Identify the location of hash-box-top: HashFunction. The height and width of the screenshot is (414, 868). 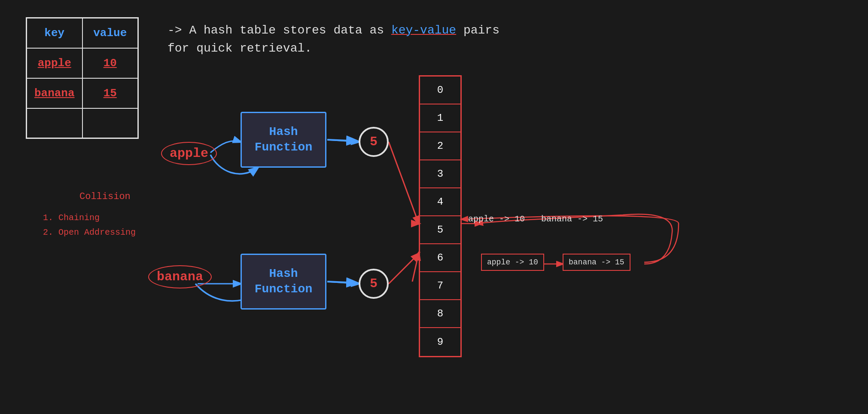
(283, 140).